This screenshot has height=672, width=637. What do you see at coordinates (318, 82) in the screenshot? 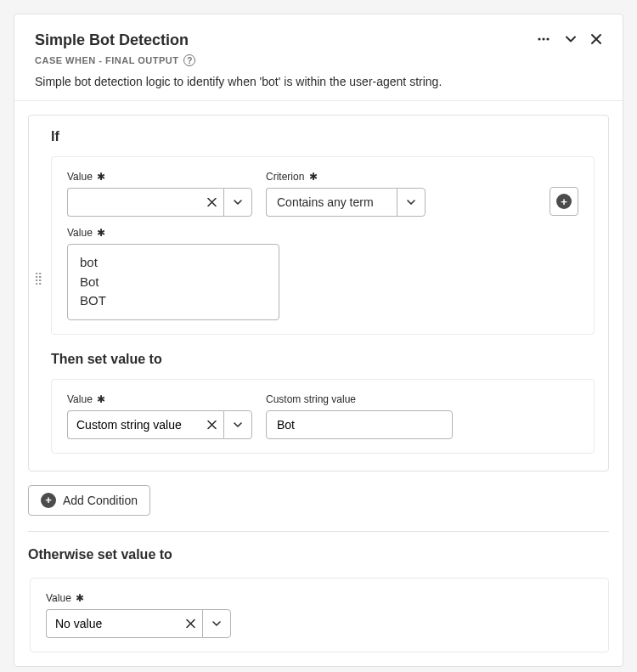
I see `panel-description: Simple bot detection logic to identify w…` at bounding box center [318, 82].